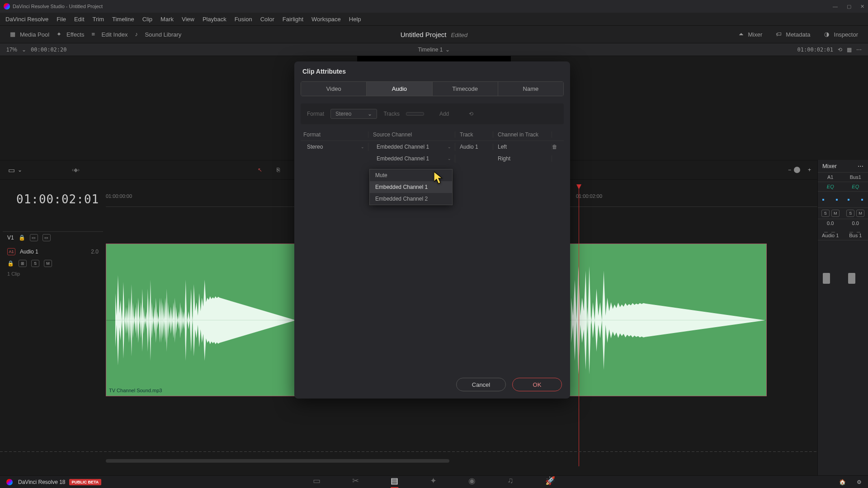  What do you see at coordinates (27, 19) in the screenshot?
I see `menu-davinci: DaVinci Resolve` at bounding box center [27, 19].